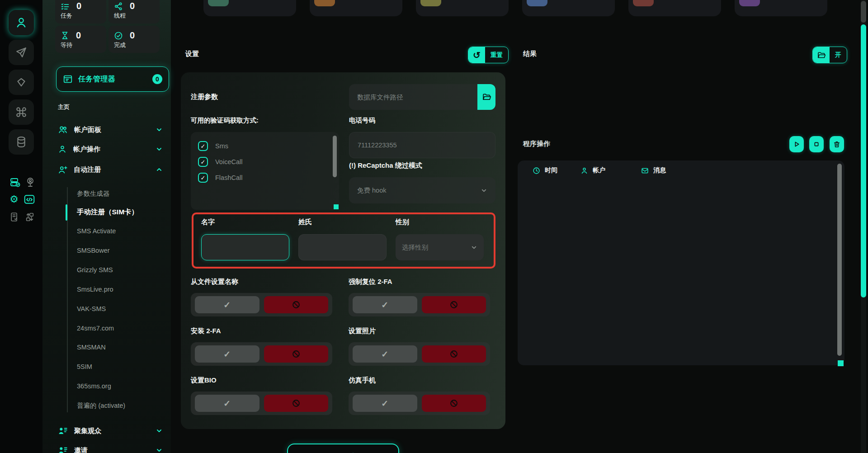 The width and height of the screenshot is (868, 453). I want to click on toggle-force-reset-2fa: ✓, so click(420, 305).